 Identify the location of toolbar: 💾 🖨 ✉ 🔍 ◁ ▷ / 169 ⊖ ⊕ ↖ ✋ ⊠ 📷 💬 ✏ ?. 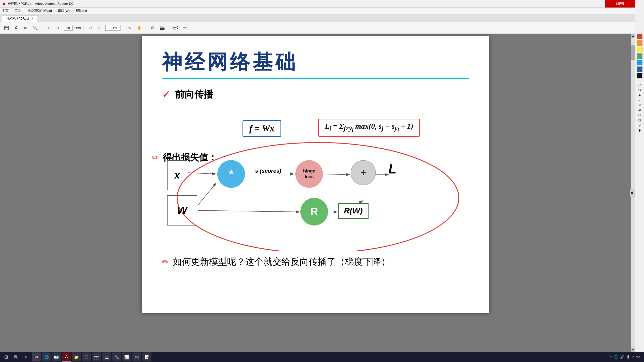
(322, 28).